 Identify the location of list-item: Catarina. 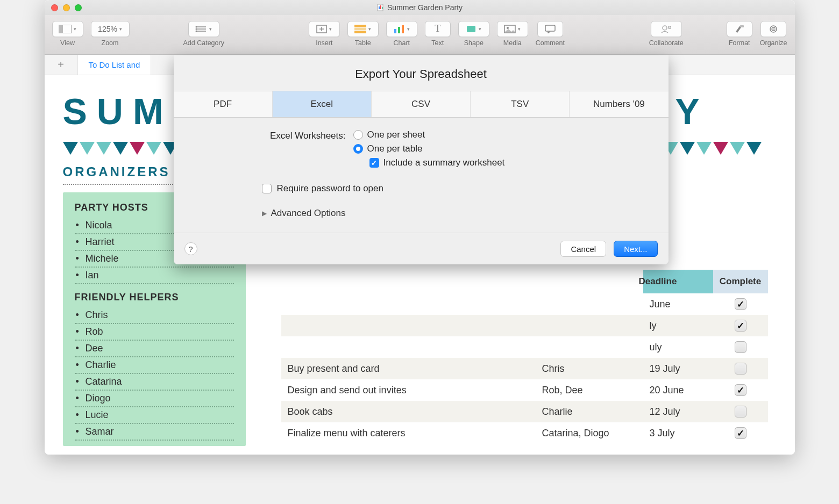
(154, 383).